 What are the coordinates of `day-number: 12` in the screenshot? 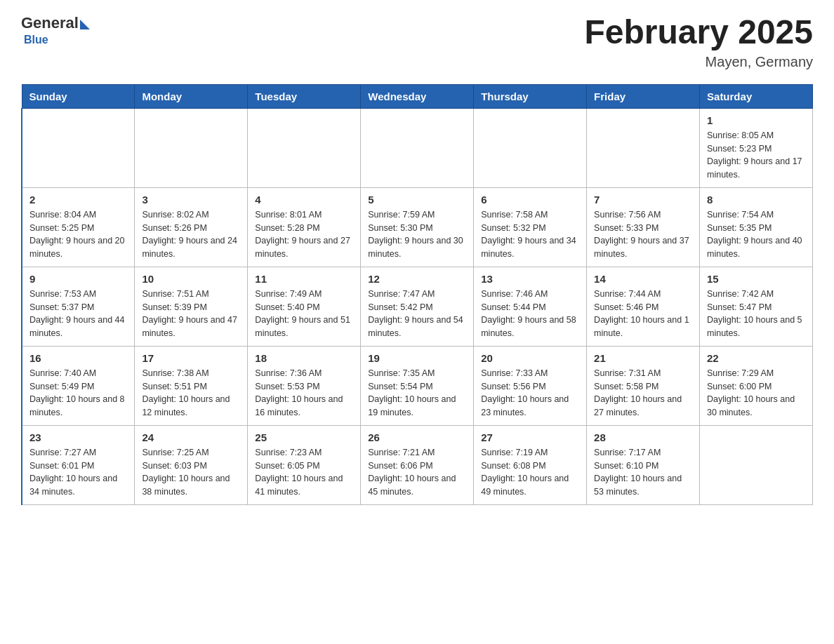 It's located at (417, 279).